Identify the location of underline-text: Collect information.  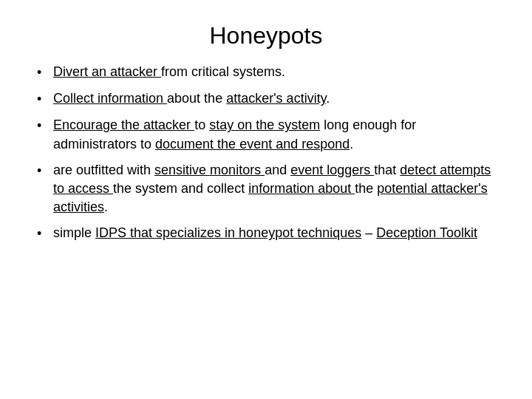
(110, 98).